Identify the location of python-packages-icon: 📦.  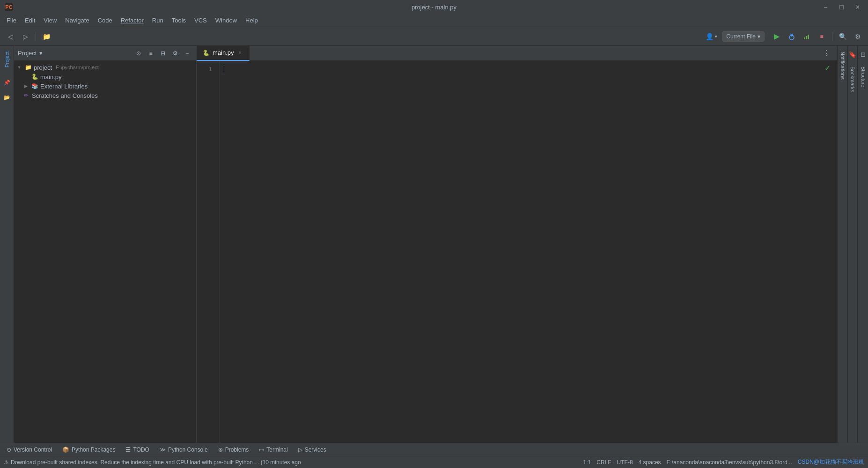
(66, 450).